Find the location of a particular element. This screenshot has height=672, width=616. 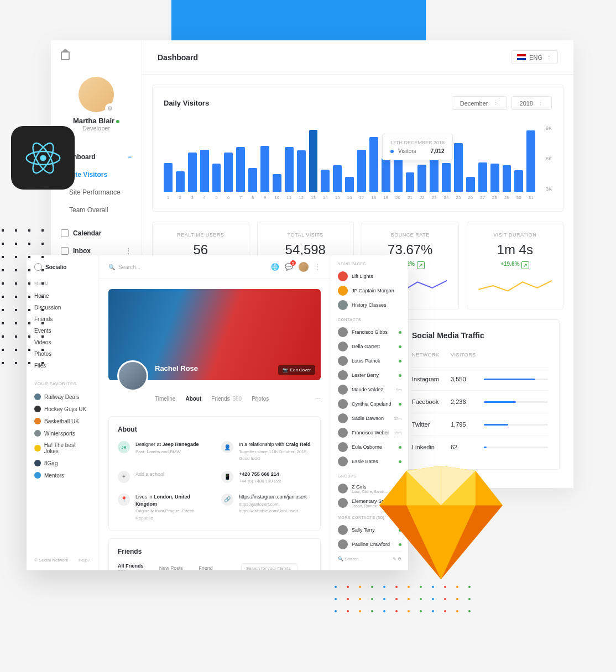

friends-card: Friends All Friends 580 New Posts 120 Fr… is located at coordinates (215, 554).